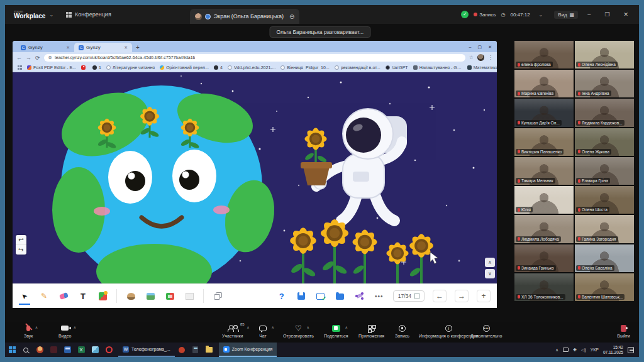 Image resolution: width=644 pixels, height=362 pixels. I want to click on participant-tile: елена фролова, so click(544, 55).